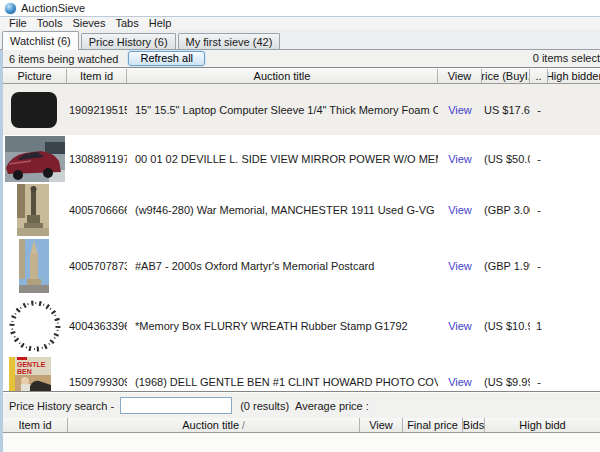 The image size is (600, 452). I want to click on item-thumbnail-cell: GENTLE BEN, so click(35, 374).